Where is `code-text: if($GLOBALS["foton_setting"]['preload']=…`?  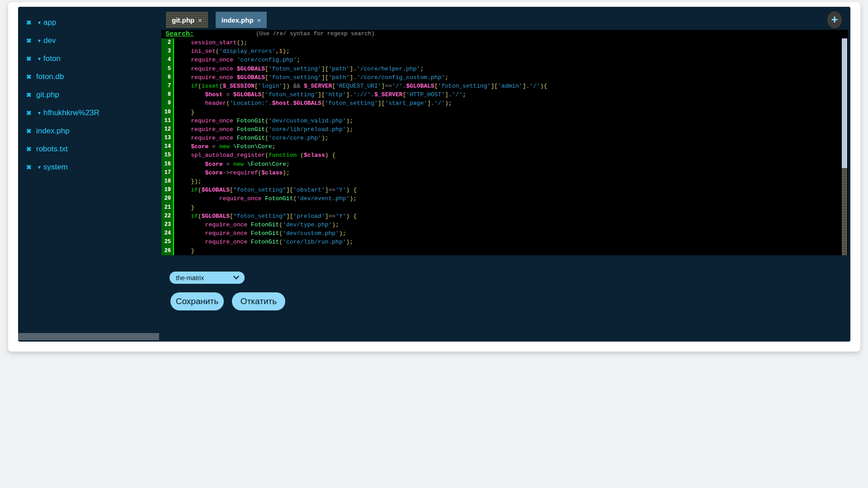 code-text: if($GLOBALS["foton_setting"]['preload']=… is located at coordinates (265, 216).